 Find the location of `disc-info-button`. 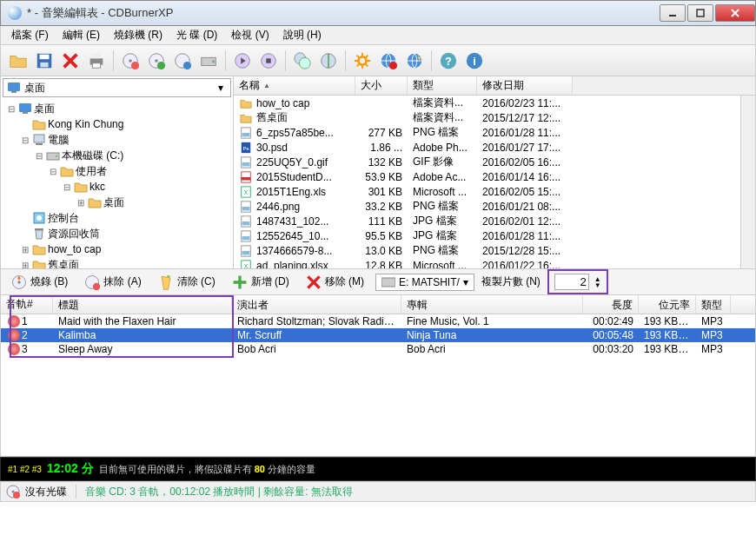

disc-info-button is located at coordinates (182, 61).